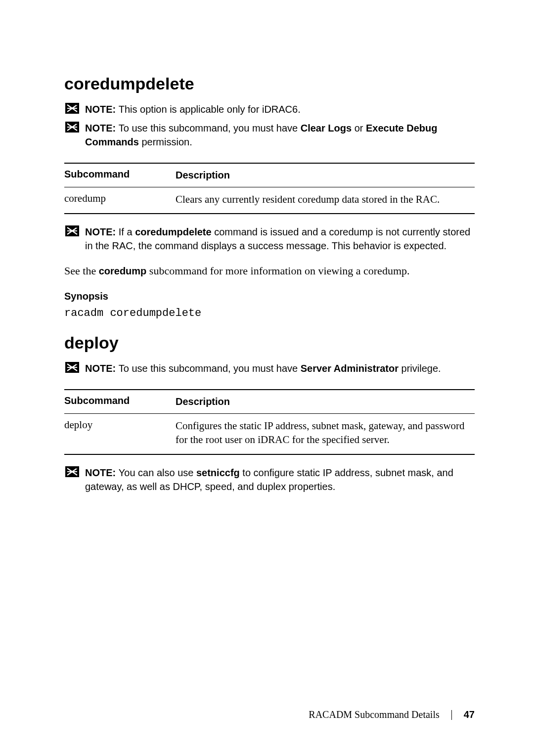 Image resolution: width=534 pixels, height=756 pixels. What do you see at coordinates (325, 199) in the screenshot?
I see `cell-description: Clears any currently resident coredump d…` at bounding box center [325, 199].